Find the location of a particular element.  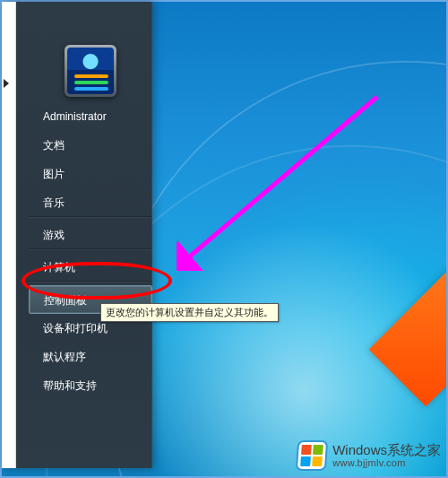

all-programs-arrow-icon is located at coordinates (6, 83).